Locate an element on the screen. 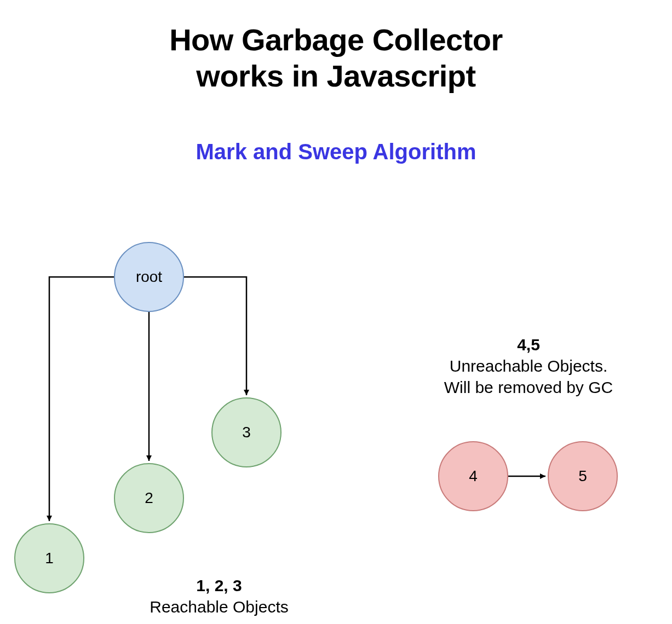 The height and width of the screenshot is (624, 672). node-4-label: 4 is located at coordinates (473, 476).